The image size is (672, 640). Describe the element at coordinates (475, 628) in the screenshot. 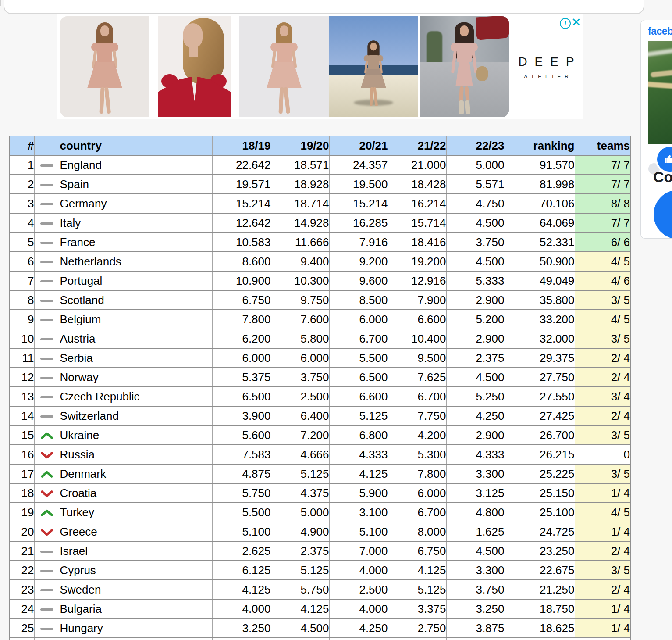

I see `season-points-cell: 3.875` at that location.